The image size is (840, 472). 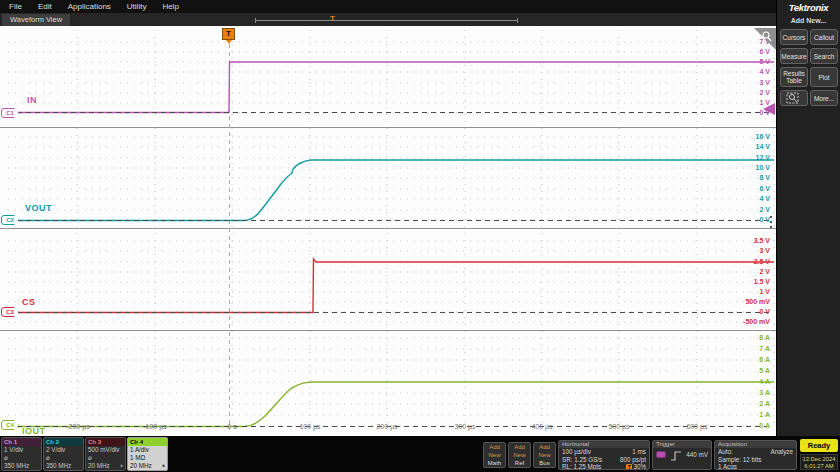 I want to click on ch3-scale-label: -500 mV, so click(x=756, y=322).